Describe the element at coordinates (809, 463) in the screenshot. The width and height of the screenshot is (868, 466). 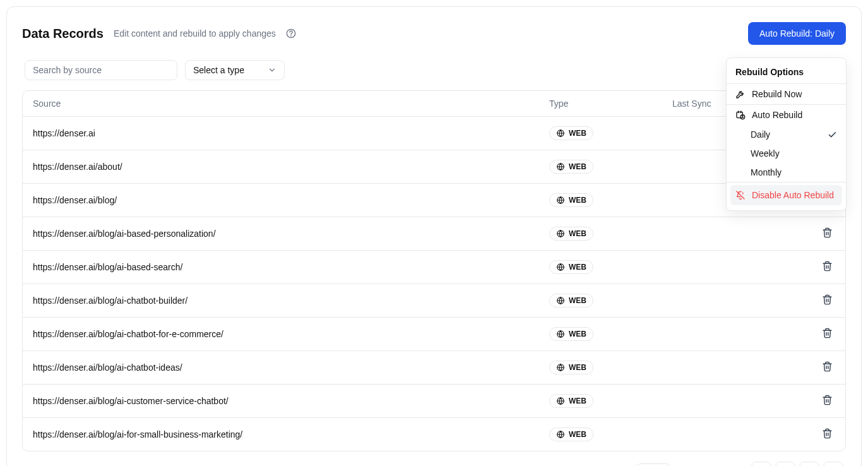
I see `next-page-button` at that location.